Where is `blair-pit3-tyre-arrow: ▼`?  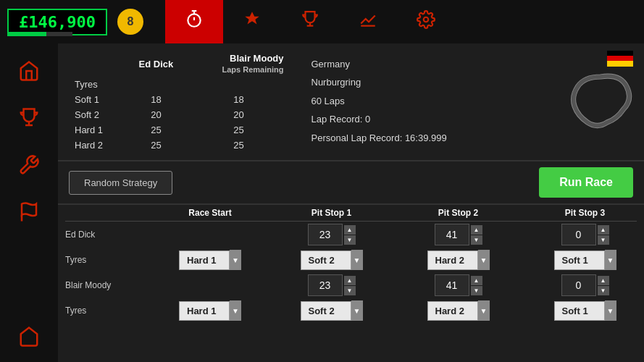 blair-pit3-tyre-arrow: ▼ is located at coordinates (611, 311).